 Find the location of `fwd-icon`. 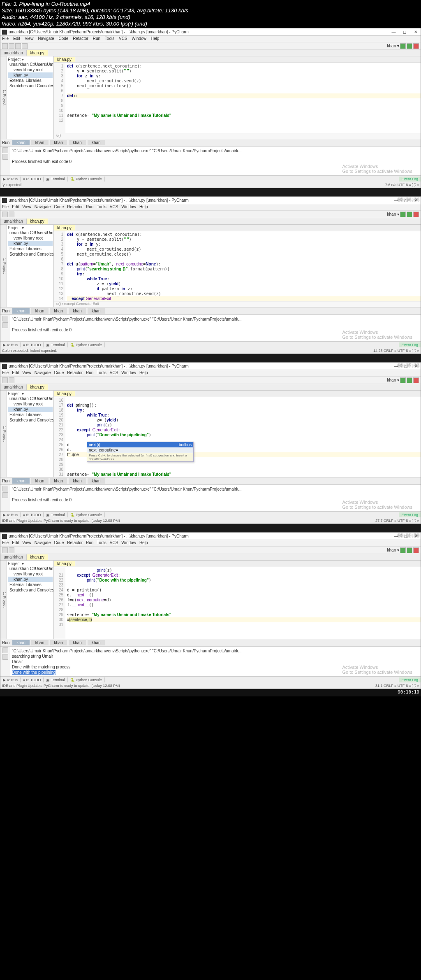

fwd-icon is located at coordinates (25, 46).